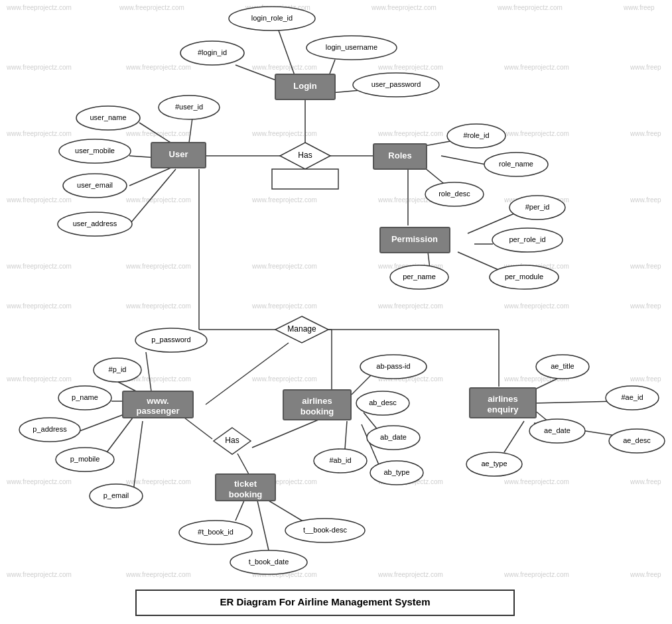 This screenshot has height=624, width=672. I want to click on attr-t-book-date-label: t_book_date, so click(269, 562).